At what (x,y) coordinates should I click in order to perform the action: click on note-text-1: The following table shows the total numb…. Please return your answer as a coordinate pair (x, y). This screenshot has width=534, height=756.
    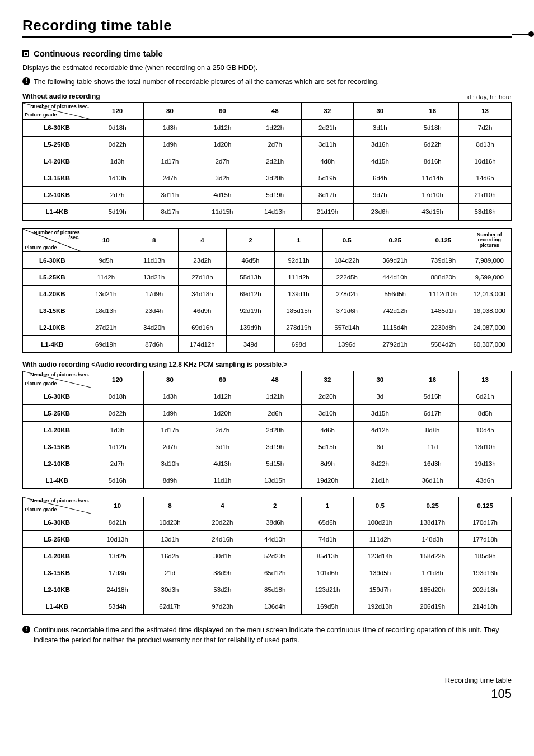
    Looking at the image, I should click on (206, 82).